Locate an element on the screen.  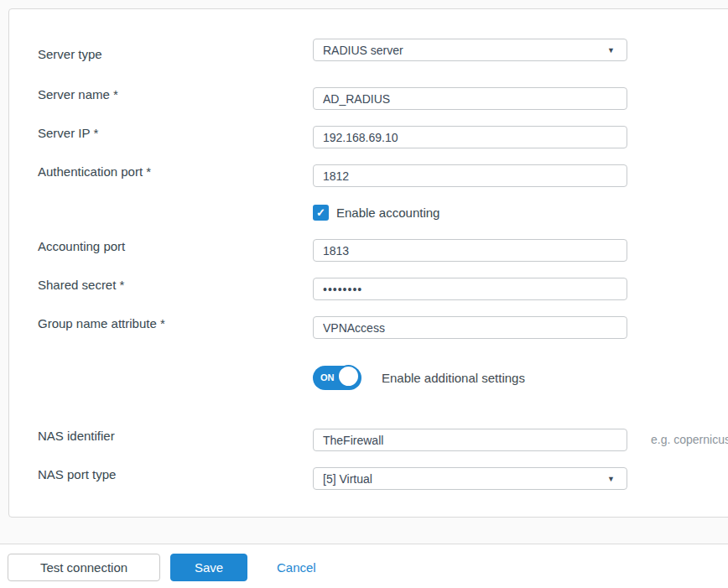
group-name-attribute-label: Group name attribute * is located at coordinates (101, 324).